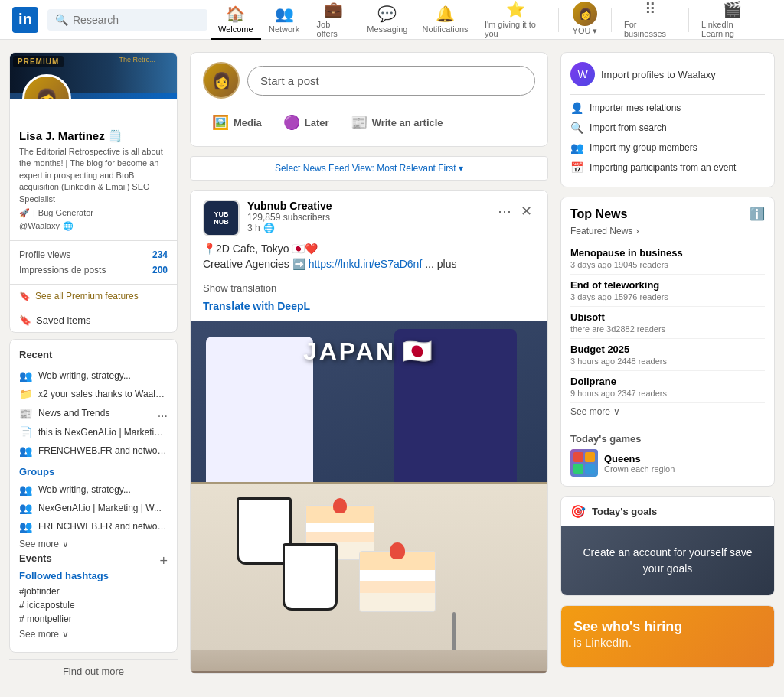  I want to click on recent-item-0: 👥 Web writing, strategy..., so click(93, 376).